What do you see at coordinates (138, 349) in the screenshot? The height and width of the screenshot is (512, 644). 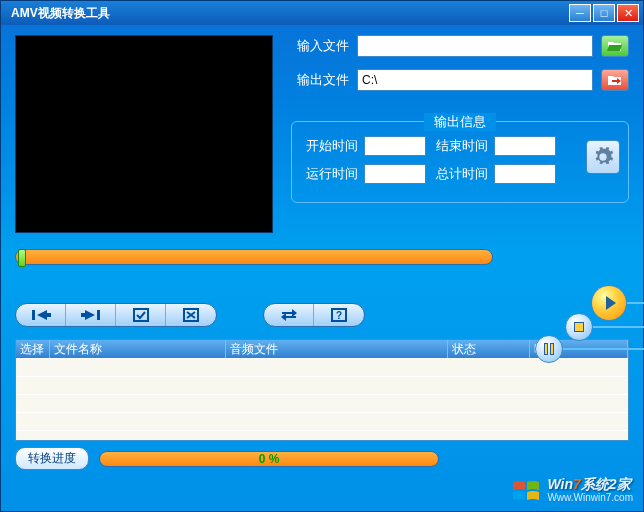 I see `col-filename: 文件名称` at bounding box center [138, 349].